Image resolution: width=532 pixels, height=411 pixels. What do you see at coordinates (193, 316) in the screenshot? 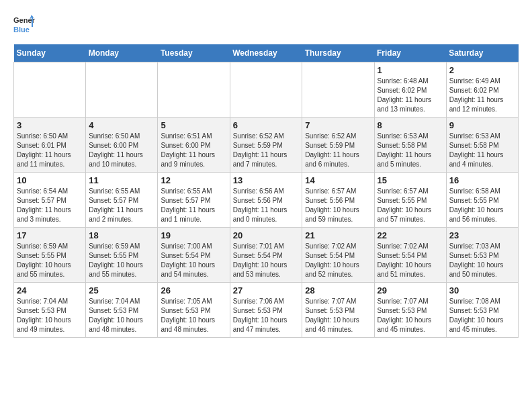
I see `day-info: Sunrise: 7:05 AM Sunset: 5:53 PM Dayligh…` at bounding box center [193, 316].